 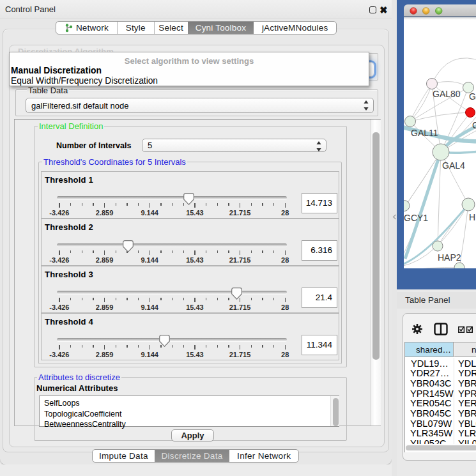 I want to click on svg-text: GAL80, so click(x=447, y=94).